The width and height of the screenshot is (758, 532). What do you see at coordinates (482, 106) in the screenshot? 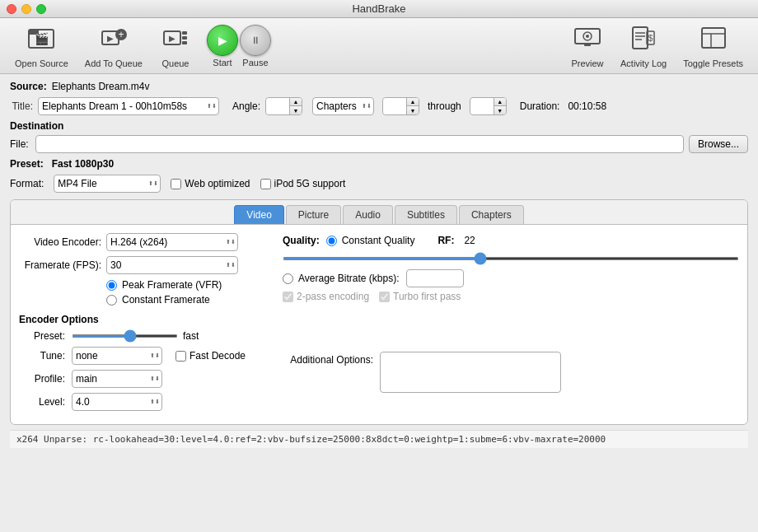
I see `chapters-to-input: 1` at bounding box center [482, 106].